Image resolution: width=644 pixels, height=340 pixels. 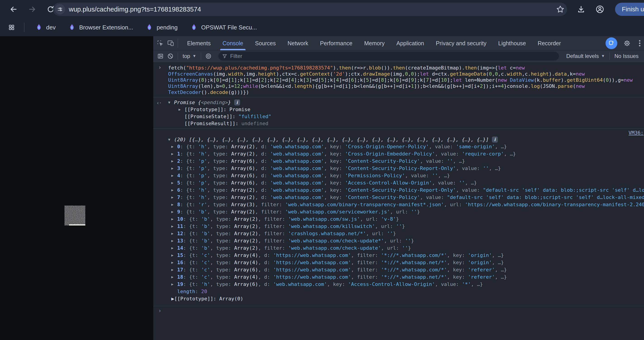 I want to click on log-array-item-14: ▶14: {t: 'b', type: Array(2), filter: 'w…, so click(x=398, y=248).